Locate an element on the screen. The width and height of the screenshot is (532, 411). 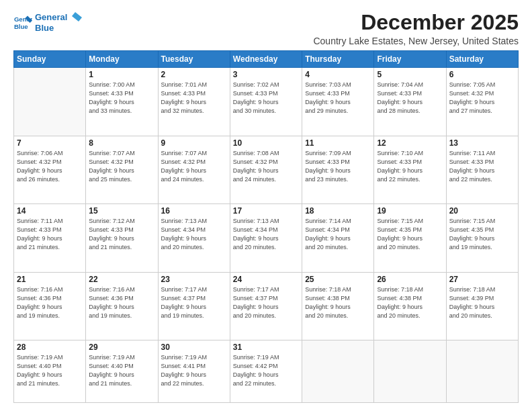
col-saturday: Saturday is located at coordinates (482, 59).